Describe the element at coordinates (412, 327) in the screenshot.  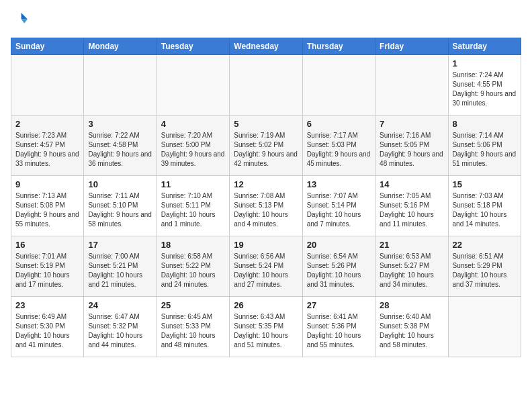
I see `calendar-cell: 28Sunrise: 6:40 AM Sunset: 5:38 PM Dayli…` at that location.